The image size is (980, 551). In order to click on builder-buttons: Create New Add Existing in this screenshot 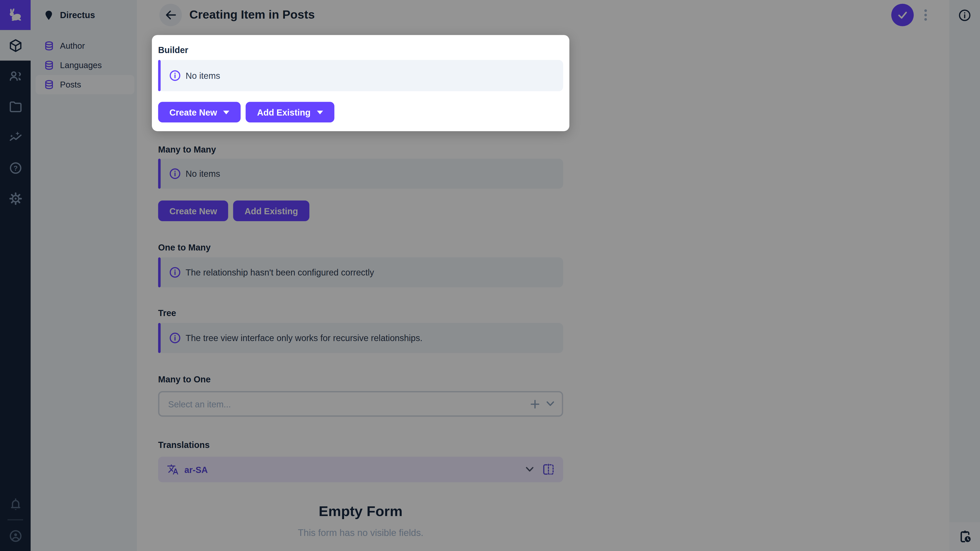, I will do `click(361, 112)`.